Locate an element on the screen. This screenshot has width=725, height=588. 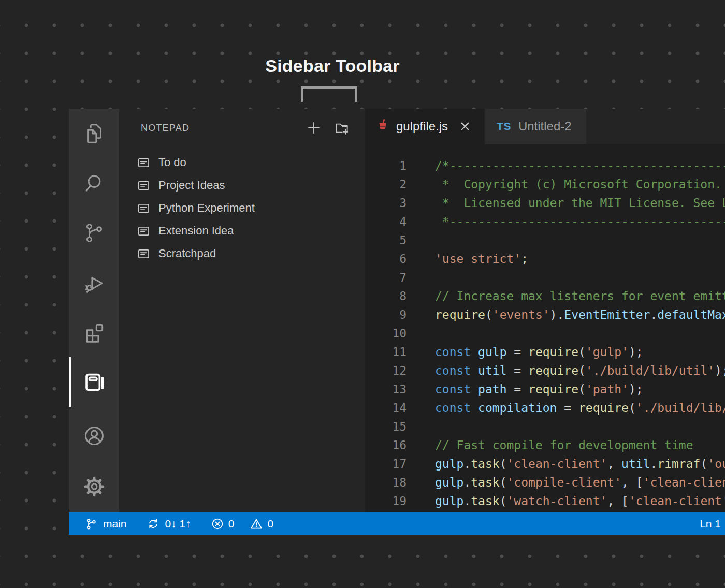
note-label: Python Experiment is located at coordinates (207, 208).